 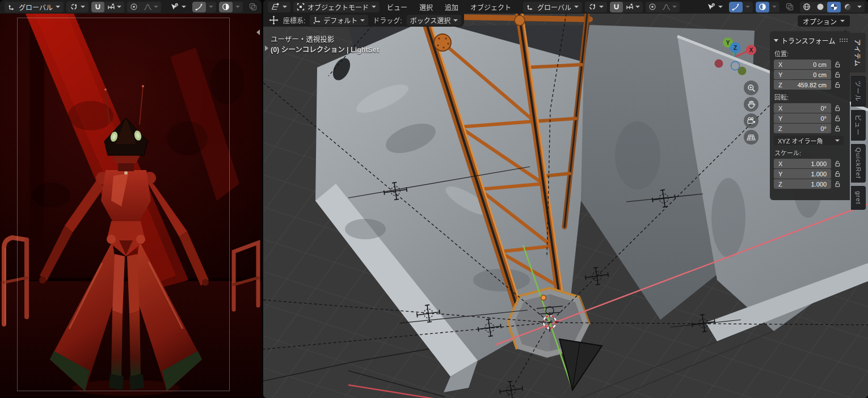 What do you see at coordinates (253, 7) in the screenshot?
I see `xray-icon` at bounding box center [253, 7].